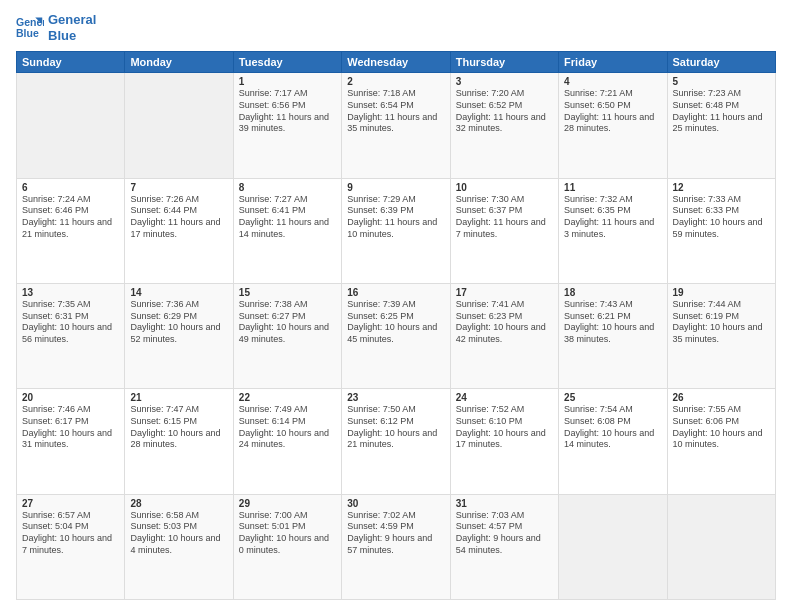  Describe the element at coordinates (504, 322) in the screenshot. I see `cell-content: Sunrise: 7:41 AM Sunset: 6:23 PM Dayligh…` at that location.